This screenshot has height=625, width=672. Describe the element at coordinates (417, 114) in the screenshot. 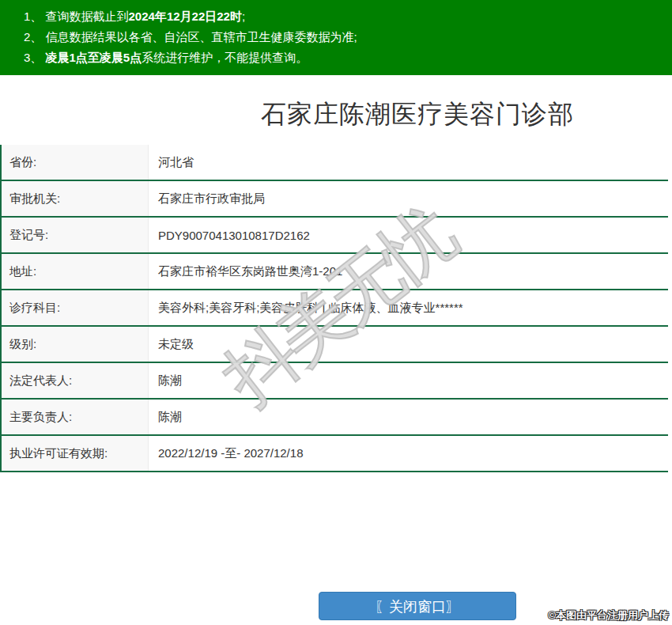

I see `page-title: 石家庄陈潮医疗美容门诊部` at that location.